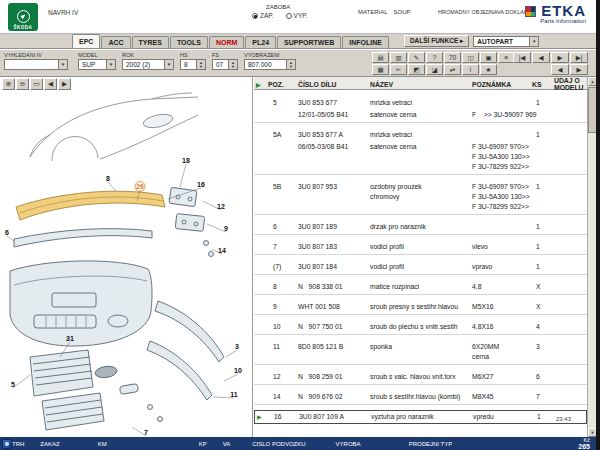 The image size is (600, 450). Describe the element at coordinates (260, 42) in the screenshot. I see `tab-pl24: PL24` at that location.